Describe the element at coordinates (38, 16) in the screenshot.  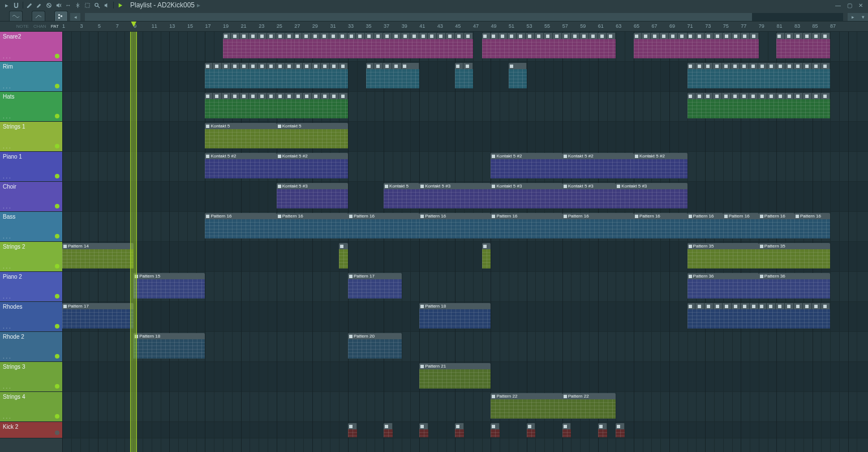
I see `tab-automation` at that location.